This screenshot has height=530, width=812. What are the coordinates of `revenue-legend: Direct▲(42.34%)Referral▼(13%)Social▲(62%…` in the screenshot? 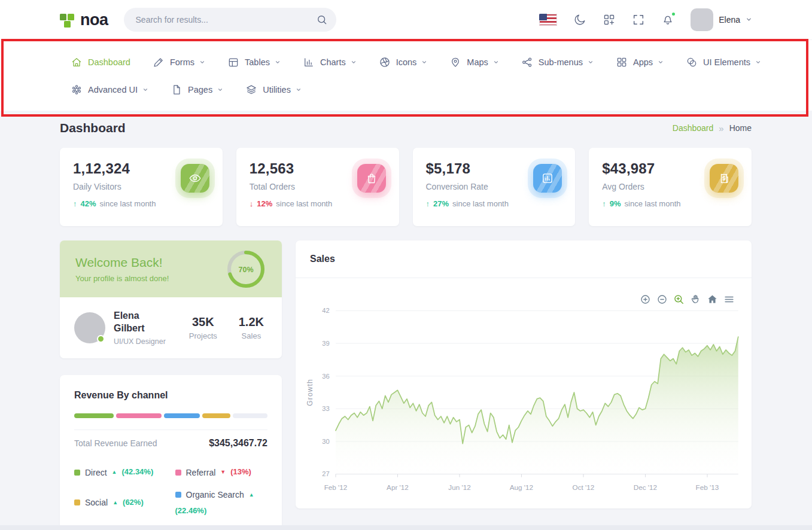 It's located at (171, 492).